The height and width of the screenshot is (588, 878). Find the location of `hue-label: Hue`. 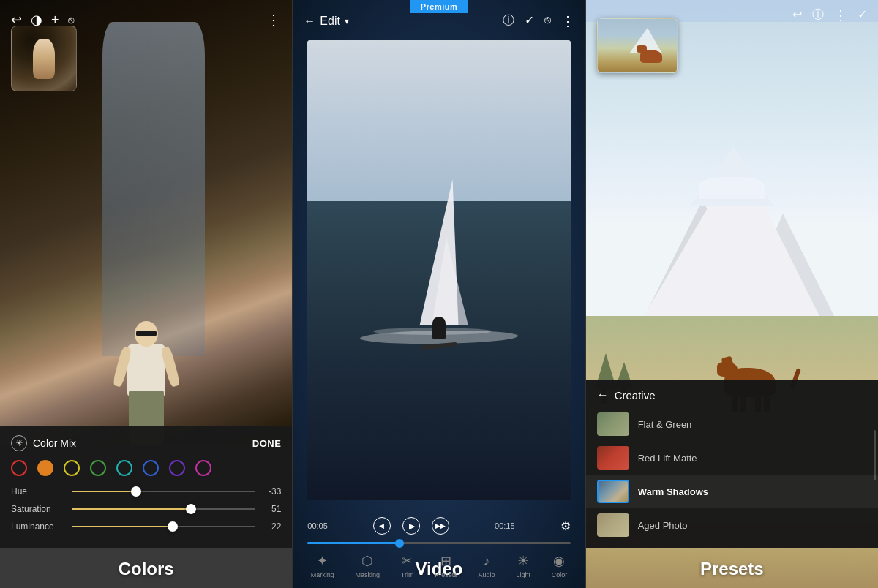

hue-label: Hue is located at coordinates (38, 491).